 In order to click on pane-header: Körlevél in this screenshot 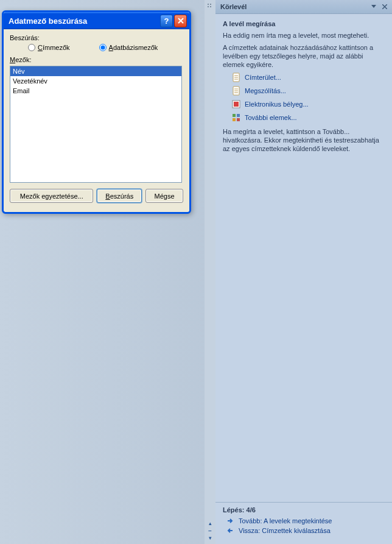, I will do `click(304, 7)`.